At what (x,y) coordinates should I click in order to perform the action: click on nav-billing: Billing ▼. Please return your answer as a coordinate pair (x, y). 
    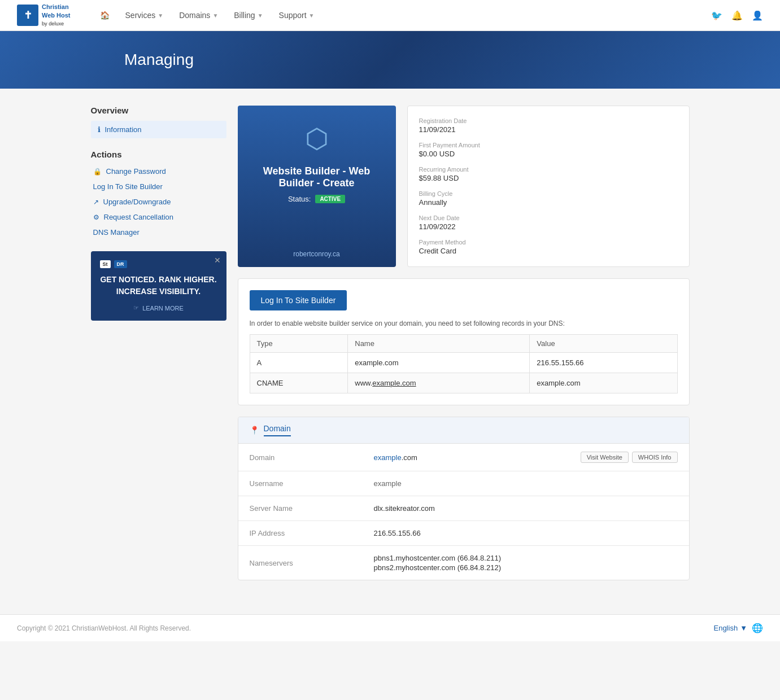
    Looking at the image, I should click on (249, 15).